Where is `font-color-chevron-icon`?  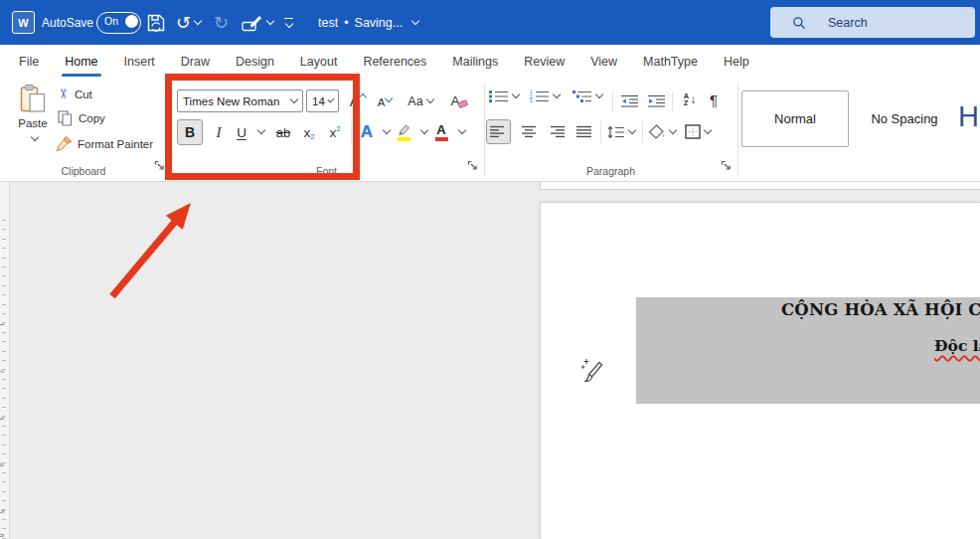
font-color-chevron-icon is located at coordinates (462, 130).